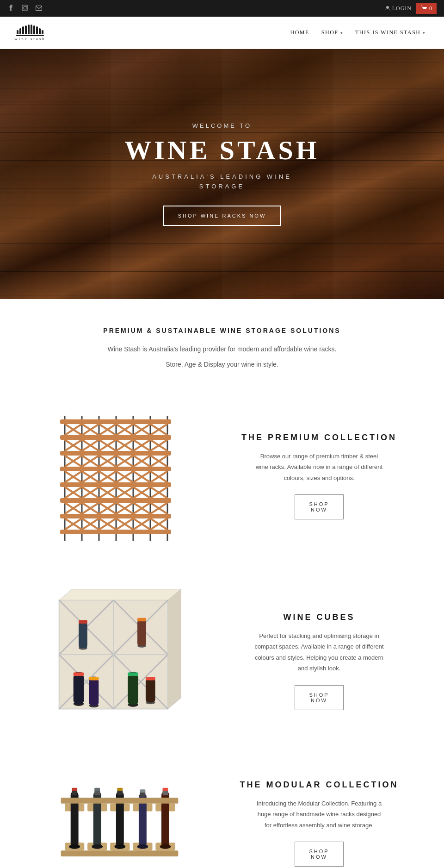 This screenshot has height=868, width=444. Describe the element at coordinates (30, 39) in the screenshot. I see `logo-subtext: wine stash` at that location.